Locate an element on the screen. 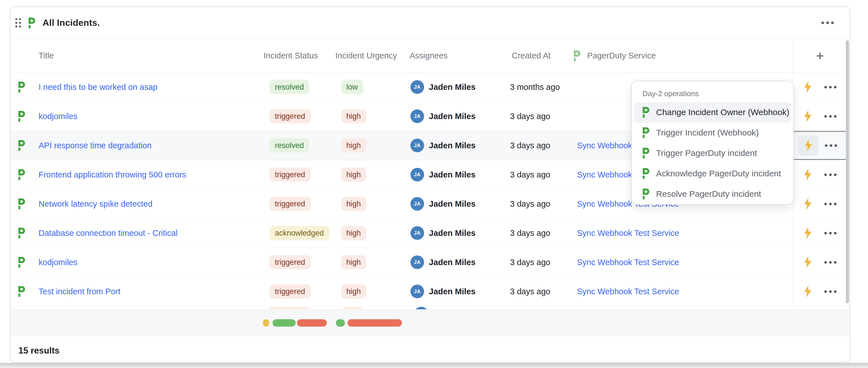  menu-item-change-incident-owner: Change Incident Owner (Webhook) is located at coordinates (712, 112).